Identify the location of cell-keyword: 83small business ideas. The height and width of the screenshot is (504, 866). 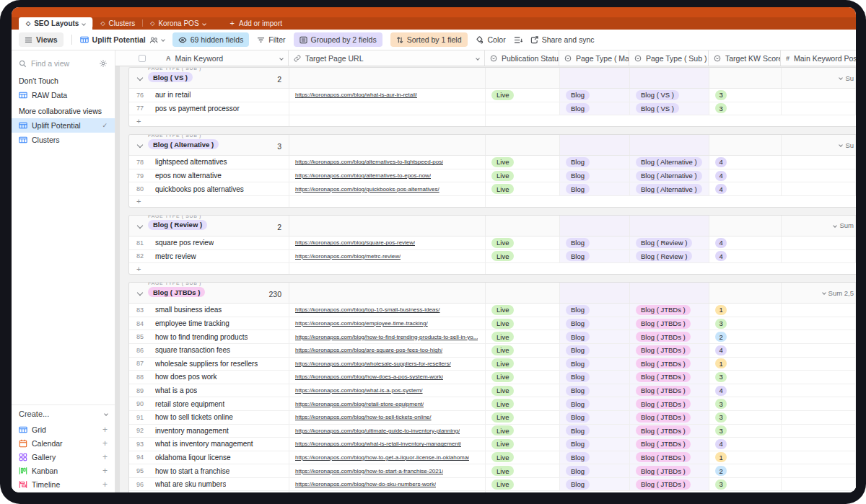
(209, 310).